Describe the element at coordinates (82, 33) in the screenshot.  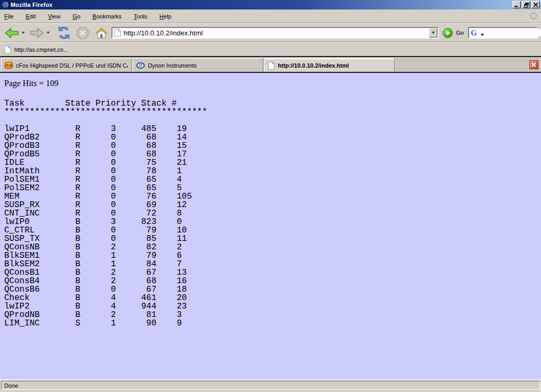
I see `stop-button` at that location.